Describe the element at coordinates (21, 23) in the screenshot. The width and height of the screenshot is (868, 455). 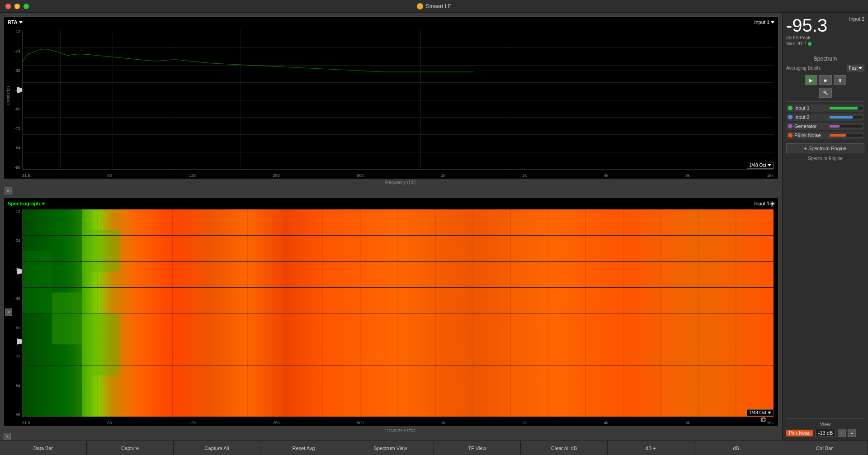
I see `rta-dropdown-arrow` at that location.